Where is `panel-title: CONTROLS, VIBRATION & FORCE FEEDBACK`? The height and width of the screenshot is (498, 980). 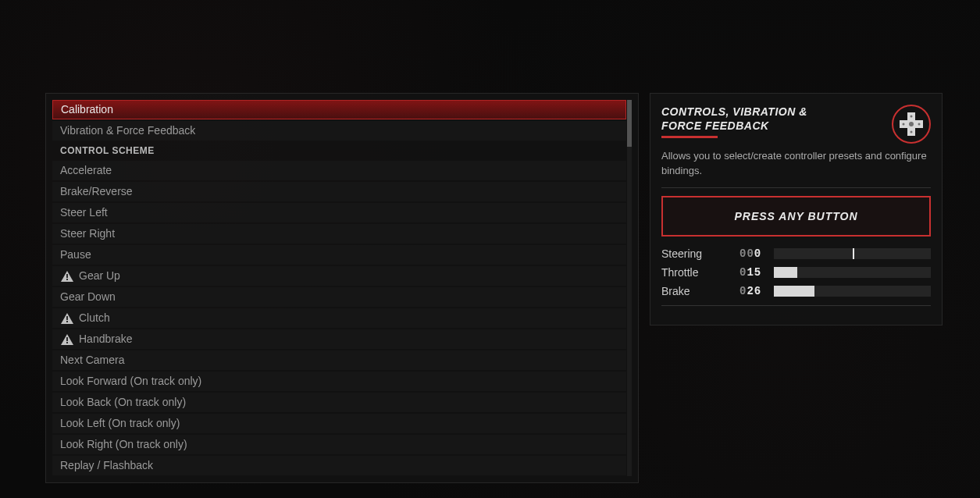 panel-title: CONTROLS, VIBRATION & FORCE FEEDBACK is located at coordinates (751, 119).